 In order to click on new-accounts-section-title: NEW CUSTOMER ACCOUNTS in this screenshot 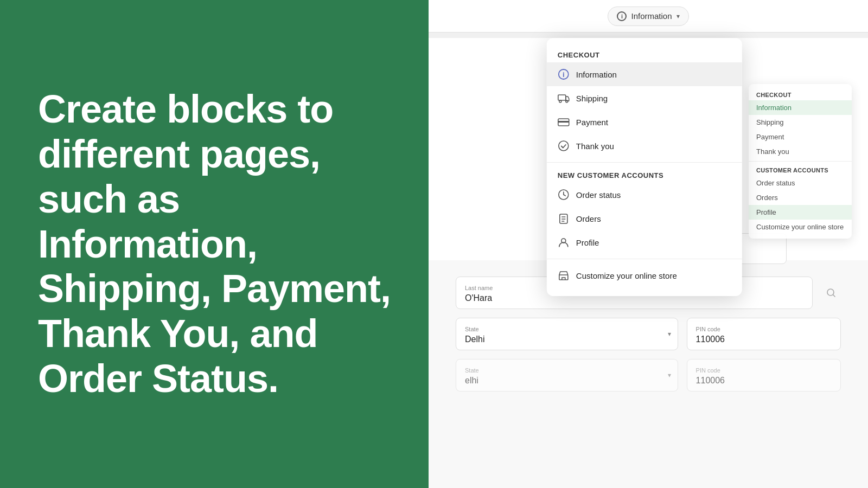, I will do `click(644, 175)`.